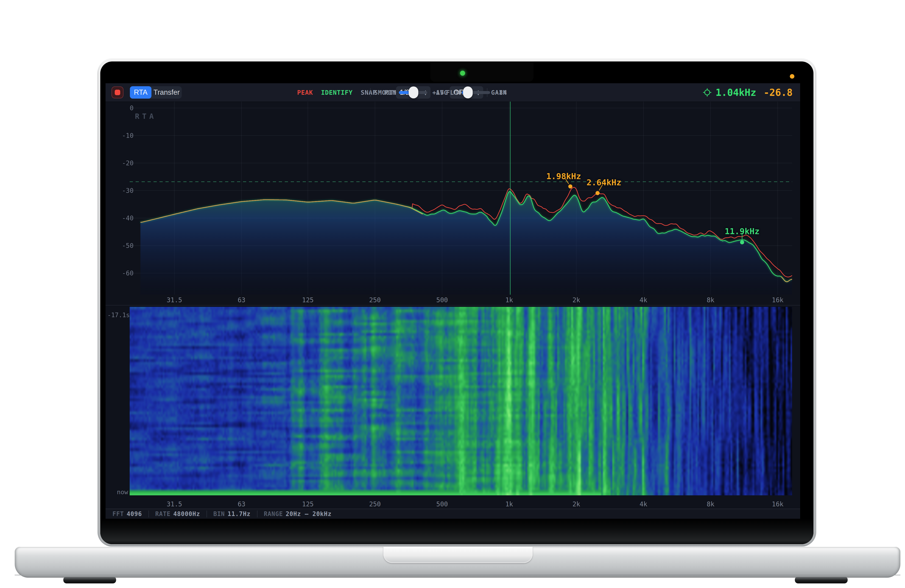 This screenshot has height=588, width=905. What do you see at coordinates (453, 93) in the screenshot?
I see `toolbar: RTA Transfer PEAKIDENTIFYSNAPPINK SMOOTH…` at bounding box center [453, 93].